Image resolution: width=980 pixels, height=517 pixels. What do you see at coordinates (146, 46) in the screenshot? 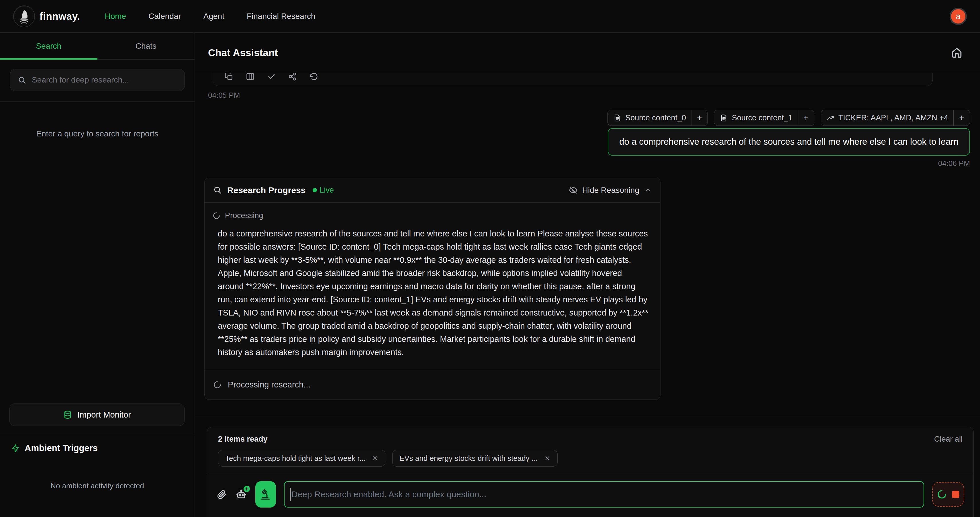
I see `tab-chats: Chats` at bounding box center [146, 46].